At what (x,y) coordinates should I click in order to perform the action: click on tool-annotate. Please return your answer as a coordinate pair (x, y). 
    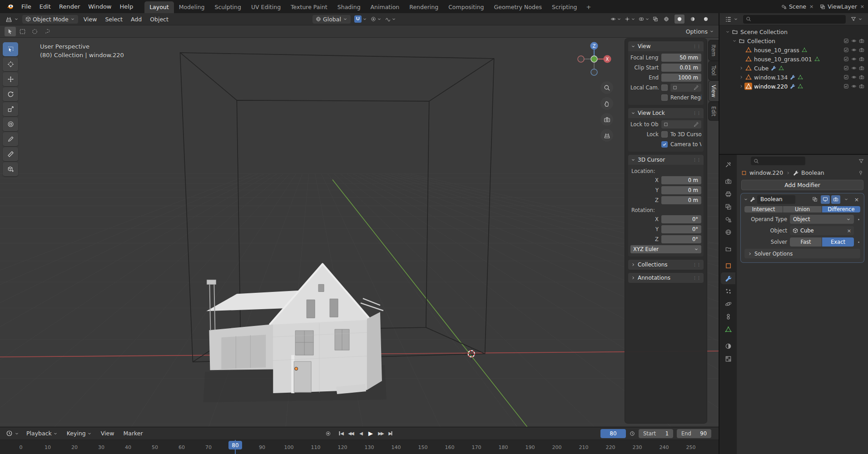
    Looking at the image, I should click on (10, 139).